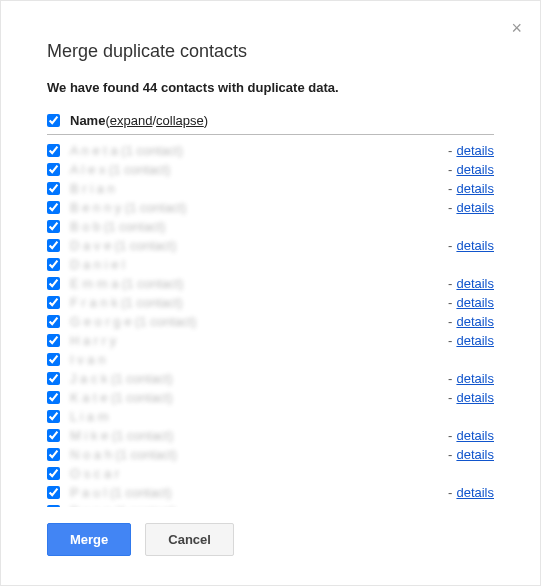  I want to click on list-item: B o b (1 contact), so click(270, 226).